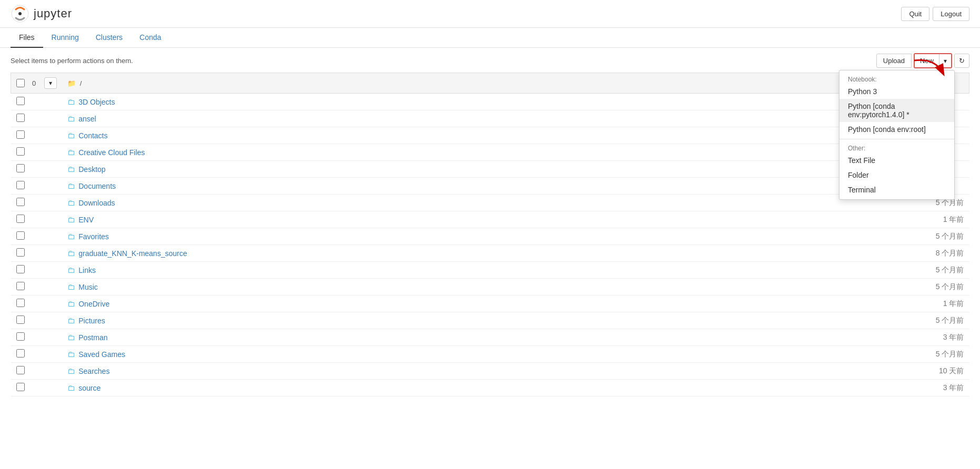 The width and height of the screenshot is (980, 469). Describe the element at coordinates (86, 220) in the screenshot. I see `file-link: ENV` at that location.